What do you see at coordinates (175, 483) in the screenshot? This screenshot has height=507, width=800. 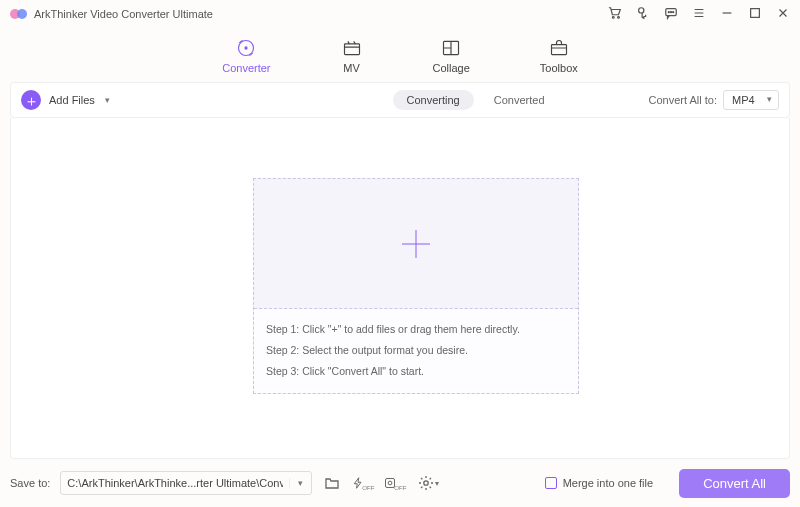 I see `save-path-input` at bounding box center [175, 483].